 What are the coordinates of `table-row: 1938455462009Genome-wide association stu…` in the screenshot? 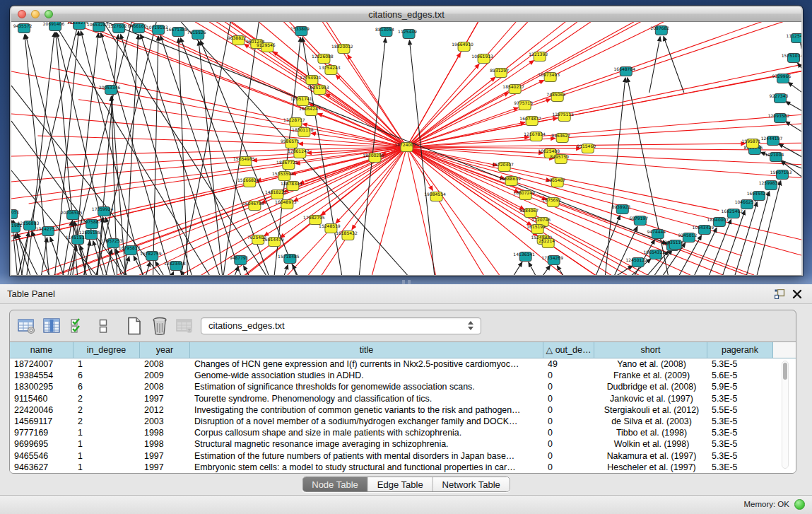 It's located at (403, 375).